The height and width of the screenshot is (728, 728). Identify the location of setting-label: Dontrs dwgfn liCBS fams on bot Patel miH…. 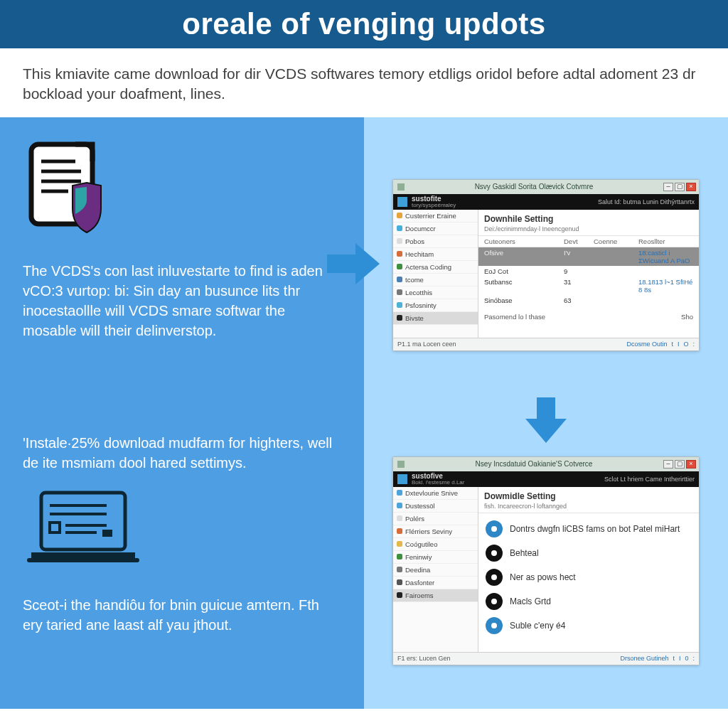
(594, 529).